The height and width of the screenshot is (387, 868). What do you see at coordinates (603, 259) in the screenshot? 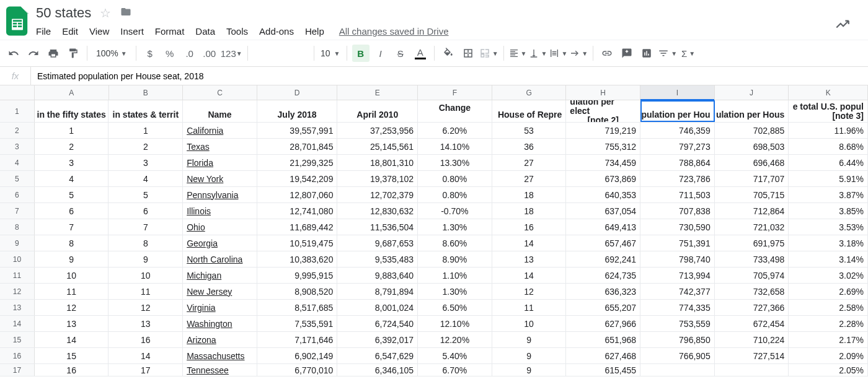
I see `cell: 692,241` at bounding box center [603, 259].